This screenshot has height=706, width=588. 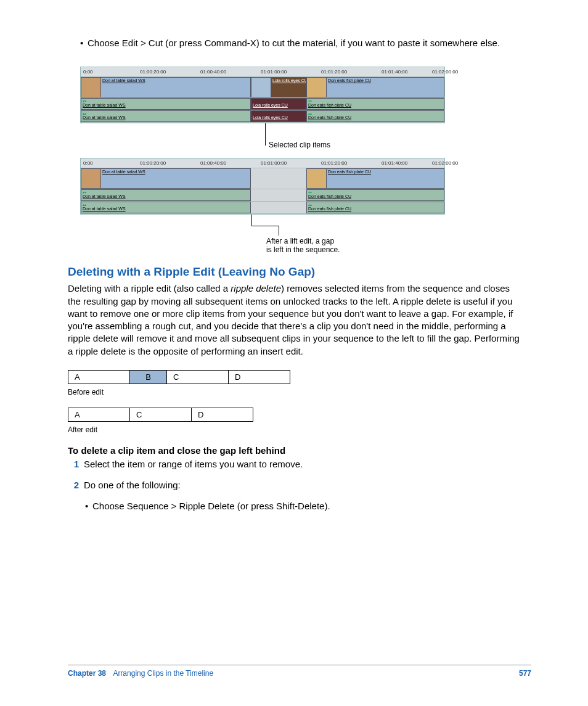 What do you see at coordinates (88, 72) in the screenshot?
I see `ruler-tick: 0:00` at bounding box center [88, 72].